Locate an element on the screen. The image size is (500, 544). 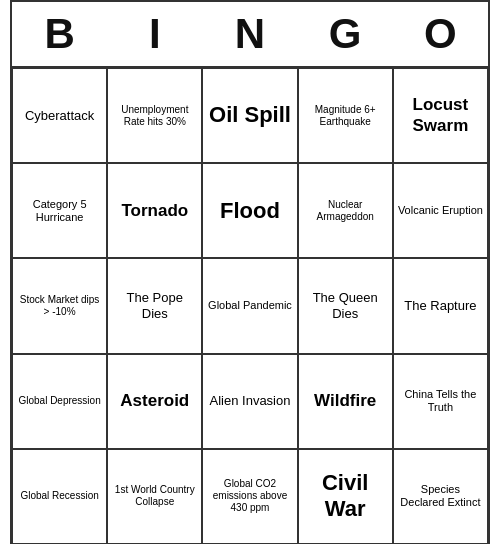
bingo-cell-4: Locust Swarm is located at coordinates (440, 116).